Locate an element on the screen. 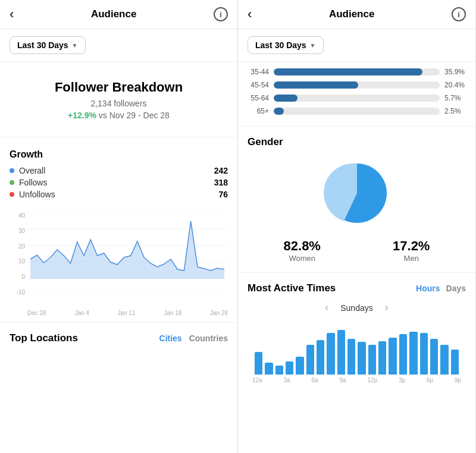 The width and height of the screenshot is (476, 453). bar-col-10a is located at coordinates (342, 352).